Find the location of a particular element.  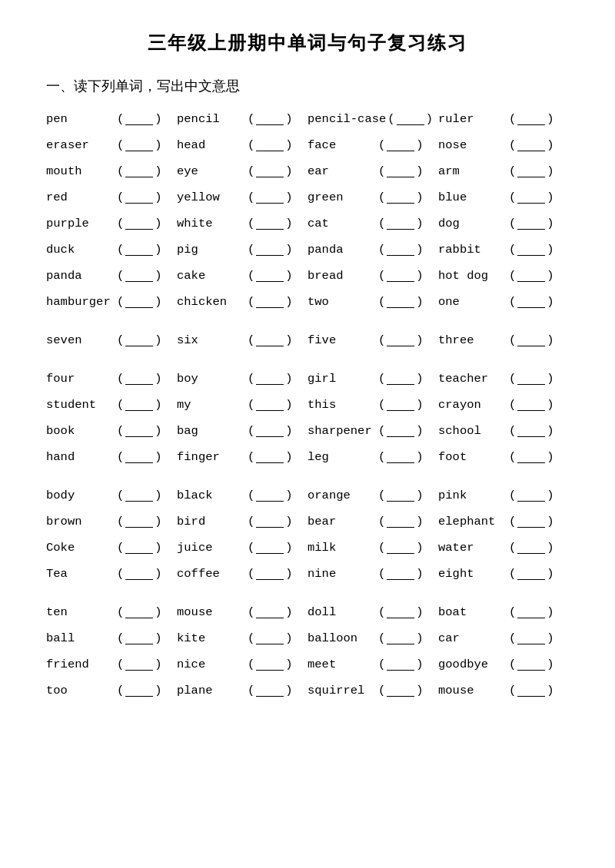

word-label: teacher is located at coordinates (473, 379).